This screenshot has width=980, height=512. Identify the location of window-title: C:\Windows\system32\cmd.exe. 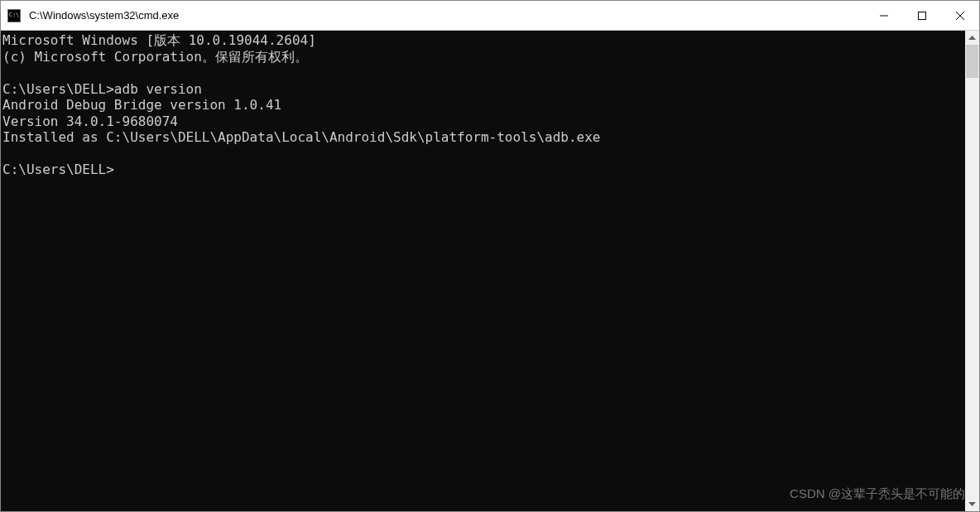
(446, 15).